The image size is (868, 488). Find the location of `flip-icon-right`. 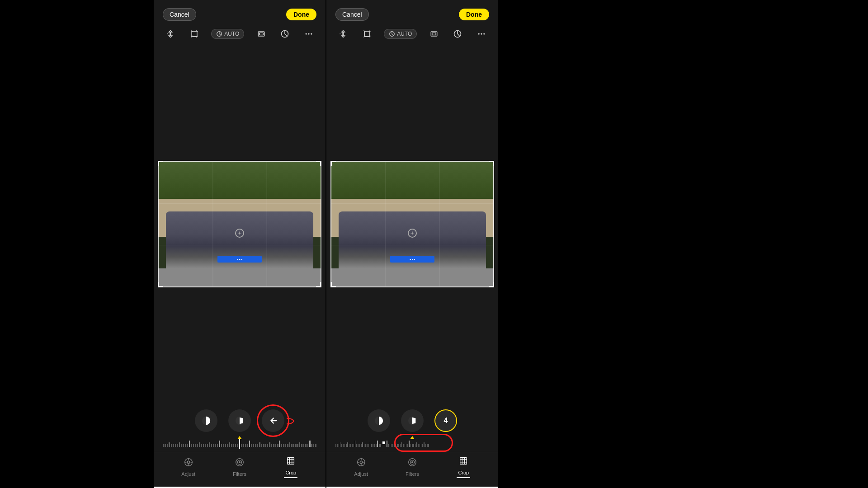

flip-icon-right is located at coordinates (343, 34).